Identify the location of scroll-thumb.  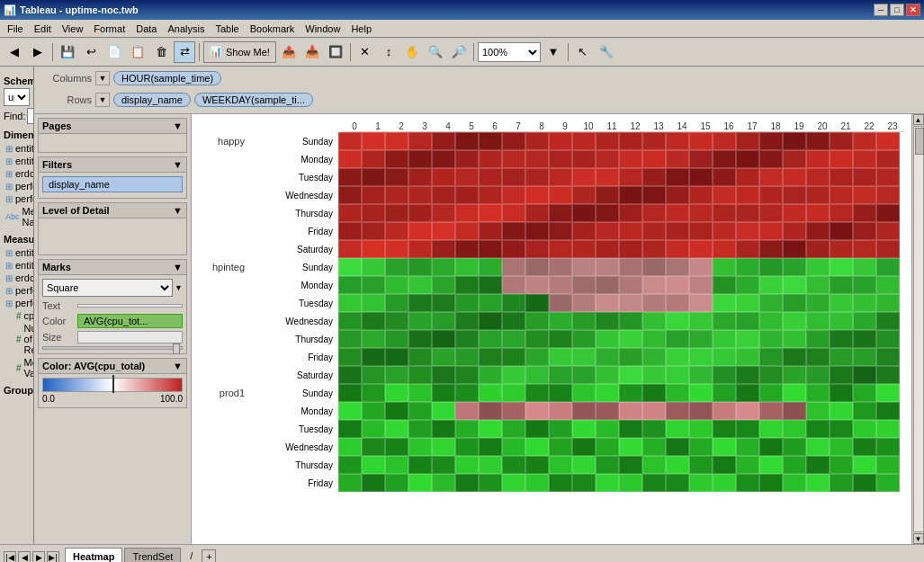
(920, 141).